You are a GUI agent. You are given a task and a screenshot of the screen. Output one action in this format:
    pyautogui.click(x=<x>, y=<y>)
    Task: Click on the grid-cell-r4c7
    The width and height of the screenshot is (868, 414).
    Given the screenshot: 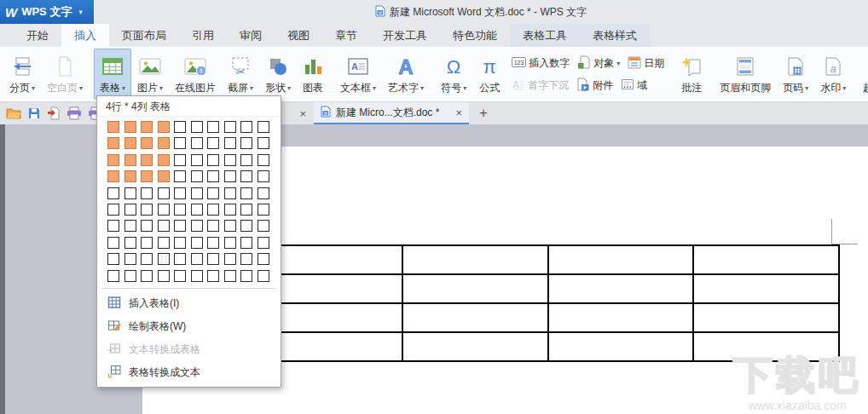 What is the action you would take?
    pyautogui.click(x=213, y=176)
    